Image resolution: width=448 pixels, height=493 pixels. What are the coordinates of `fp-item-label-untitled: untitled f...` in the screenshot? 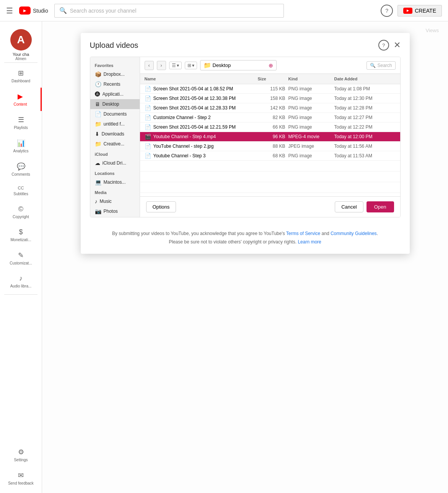 It's located at (114, 124).